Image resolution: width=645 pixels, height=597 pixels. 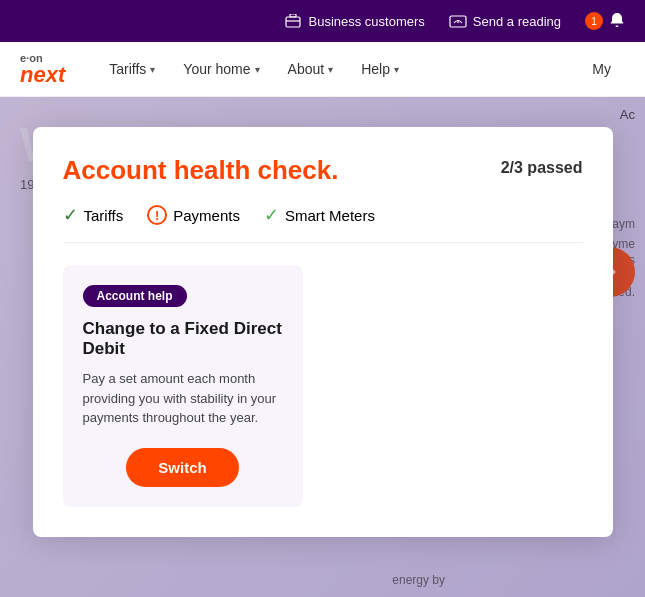 I want to click on card-description: Pay a set amount each month providing yo…, so click(x=183, y=398).